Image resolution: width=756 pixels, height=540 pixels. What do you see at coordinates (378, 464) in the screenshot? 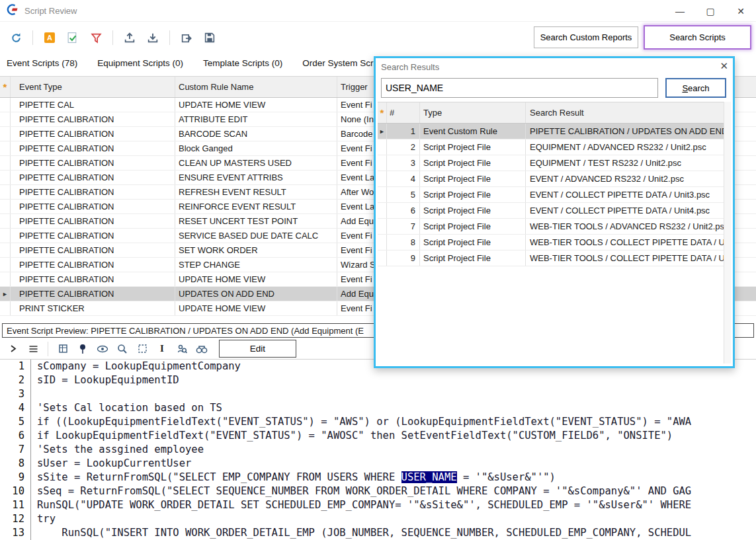
I see `code-line: 8sUser = LookupCurrentUser` at bounding box center [378, 464].